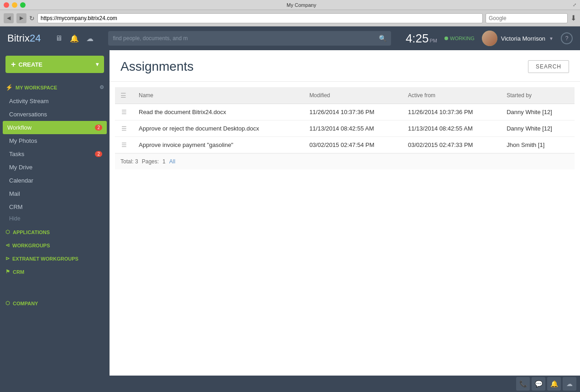  Describe the element at coordinates (8, 232) in the screenshot. I see `apps-icon: ⬡` at that location.